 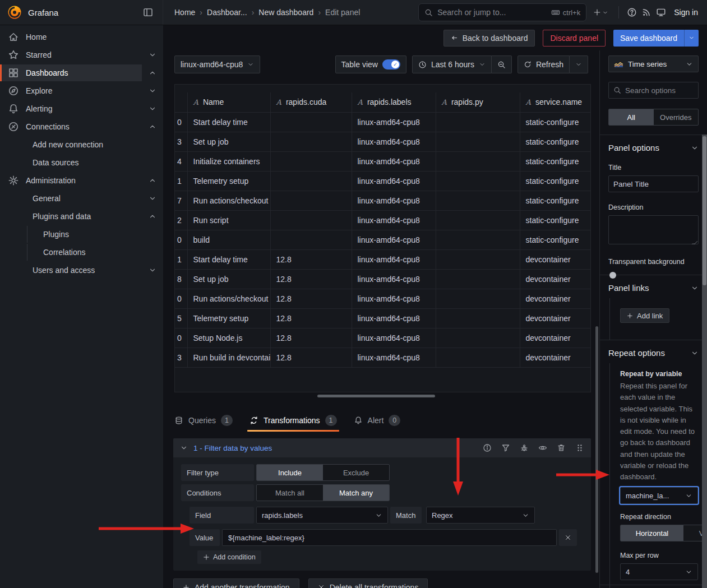 What do you see at coordinates (492, 12) in the screenshot?
I see `search-input` at bounding box center [492, 12].